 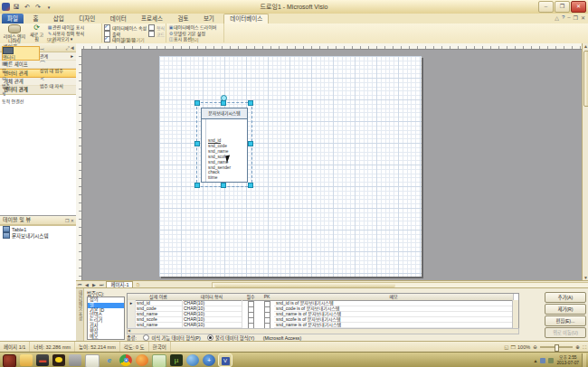 I want to click on hidden-icons-icon: ▲, so click(x=536, y=361).